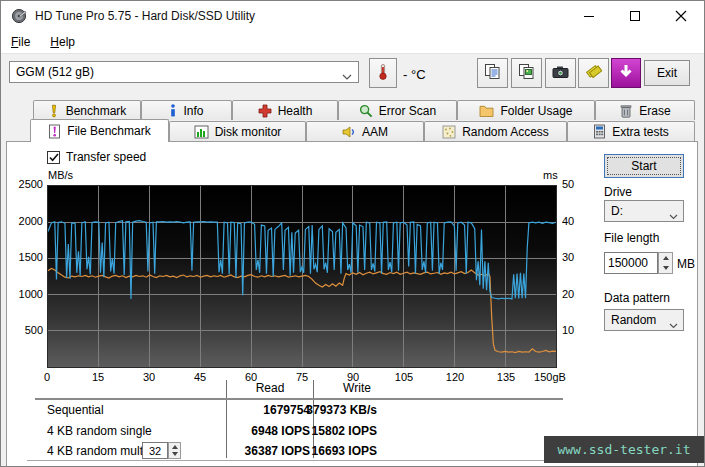 The image size is (705, 467). What do you see at coordinates (202, 132) in the screenshot?
I see `disk-monitor-icon` at bounding box center [202, 132].